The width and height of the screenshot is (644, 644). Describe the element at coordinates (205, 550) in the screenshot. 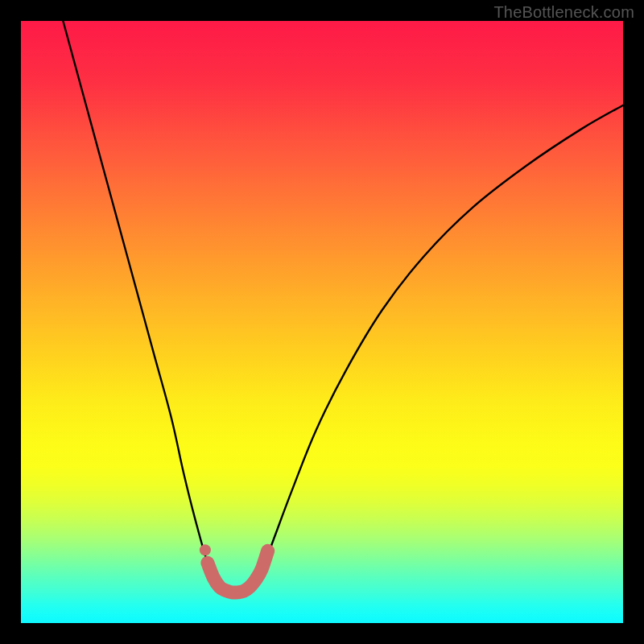

I see `highlighted-marker-lead-dot` at that location.